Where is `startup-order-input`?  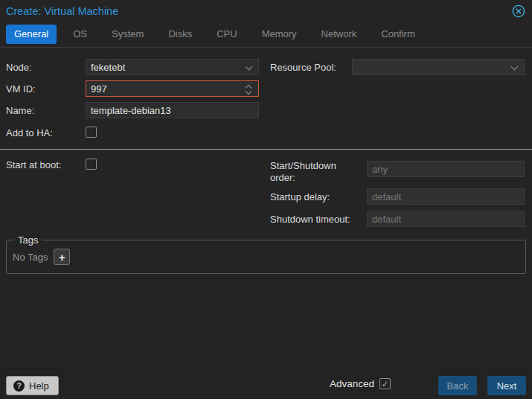 startup-order-input is located at coordinates (446, 169).